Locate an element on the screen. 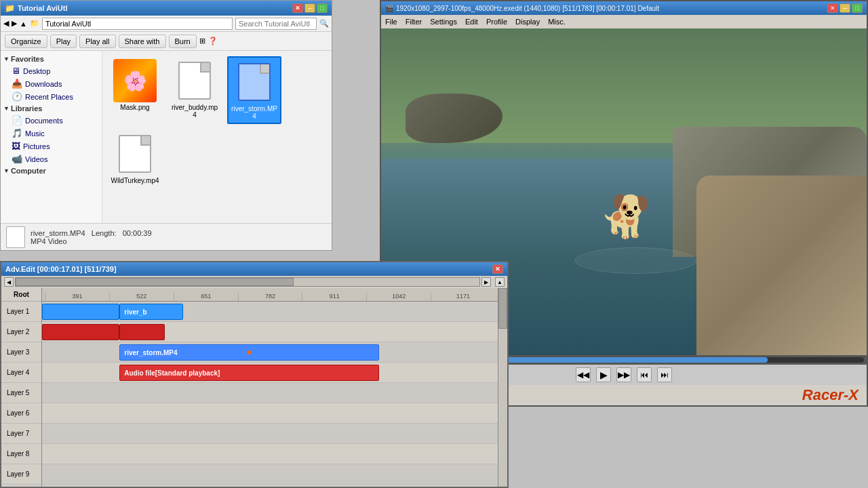 The width and height of the screenshot is (868, 488). mask-label: Mask.png is located at coordinates (134, 107).